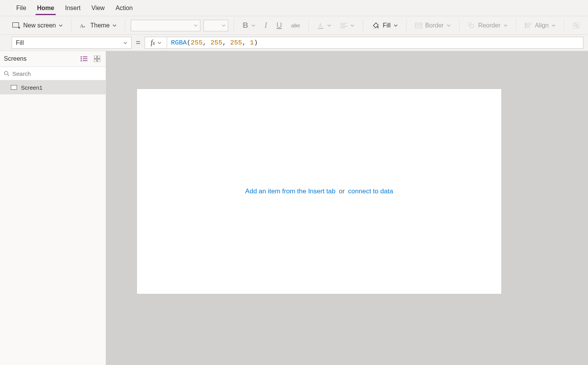 The image size is (588, 365). I want to click on menu-bar: File Home Insert View Action, so click(294, 8).